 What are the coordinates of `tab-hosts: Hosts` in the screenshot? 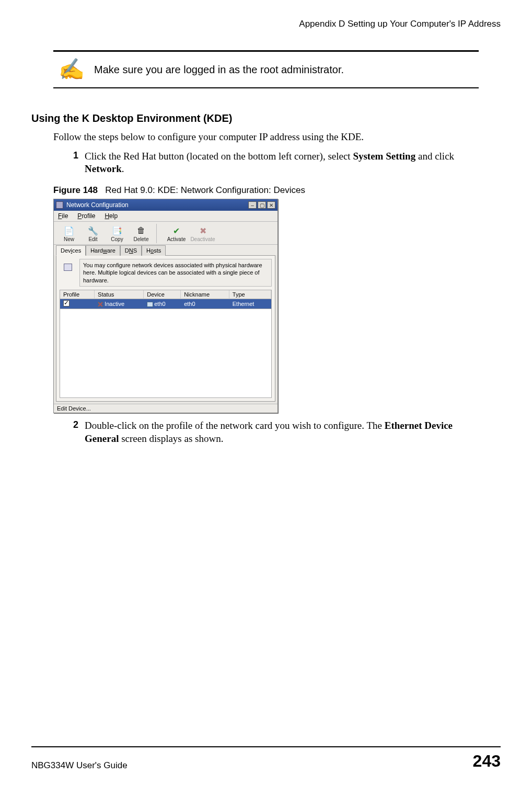 It's located at (154, 251).